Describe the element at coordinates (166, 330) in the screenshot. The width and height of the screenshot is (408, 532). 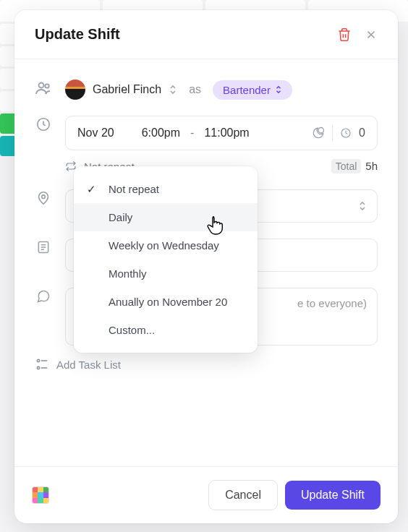
I see `repeat-option-custom: Custom...` at that location.